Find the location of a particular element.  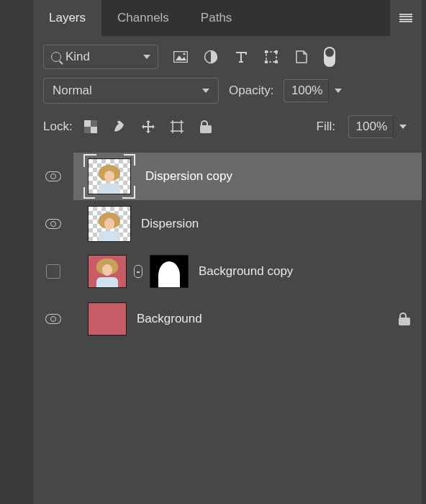

layer-row: Background copy is located at coordinates (227, 271).